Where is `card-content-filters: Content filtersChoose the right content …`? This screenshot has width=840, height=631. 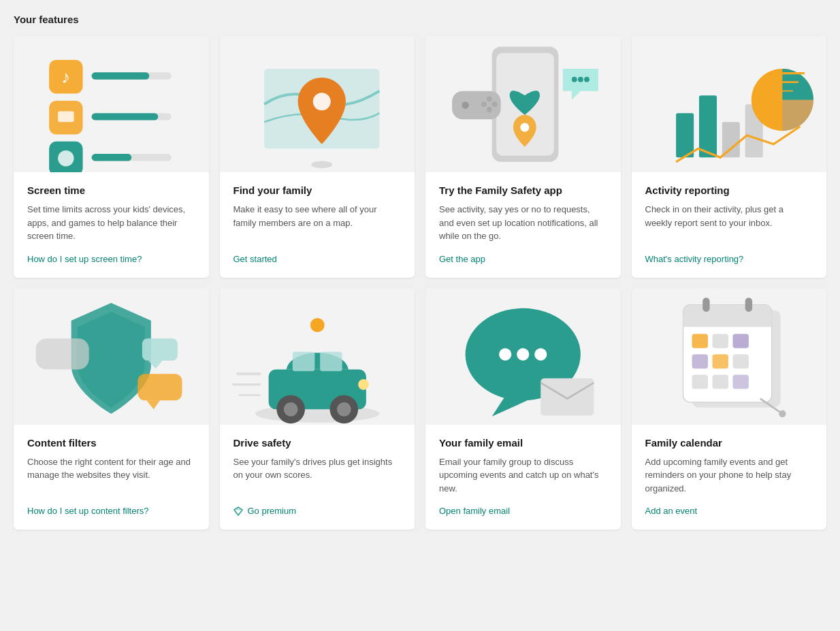 card-content-filters: Content filtersChoose the right content … is located at coordinates (112, 410).